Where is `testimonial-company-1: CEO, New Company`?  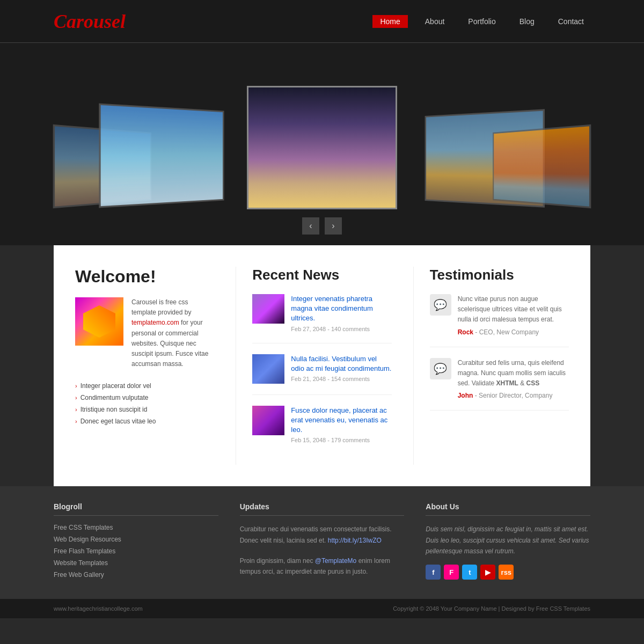 testimonial-company-1: CEO, New Company is located at coordinates (509, 332).